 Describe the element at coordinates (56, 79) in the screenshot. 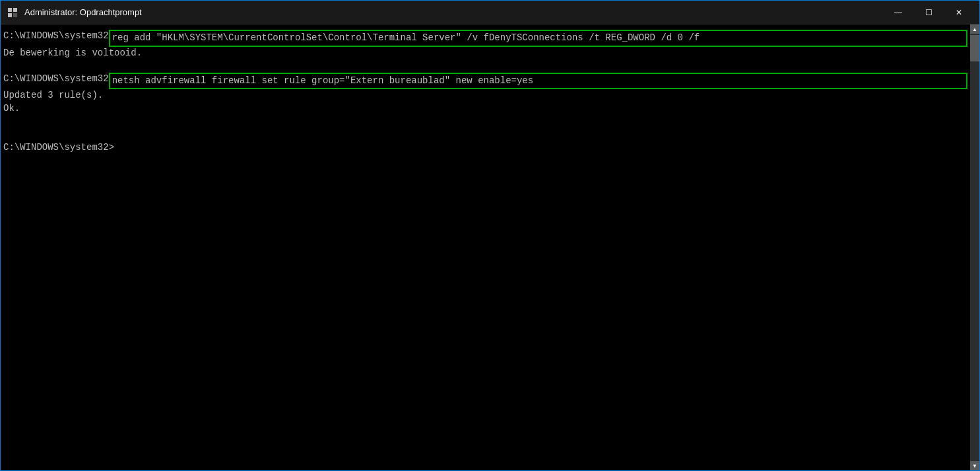

I see `cmd-prefix-2: C:\WINDOWS\system32` at that location.